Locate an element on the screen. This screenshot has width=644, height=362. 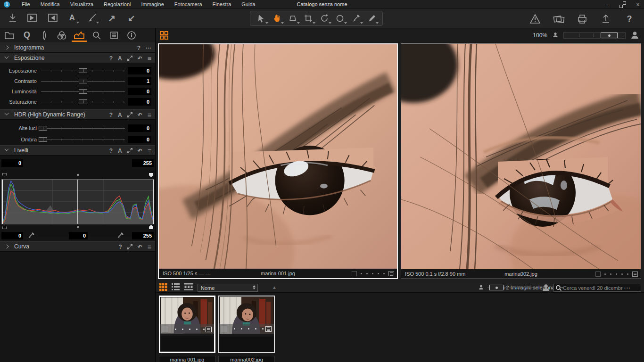
loupe-tool-icon is located at coordinates (293, 18).